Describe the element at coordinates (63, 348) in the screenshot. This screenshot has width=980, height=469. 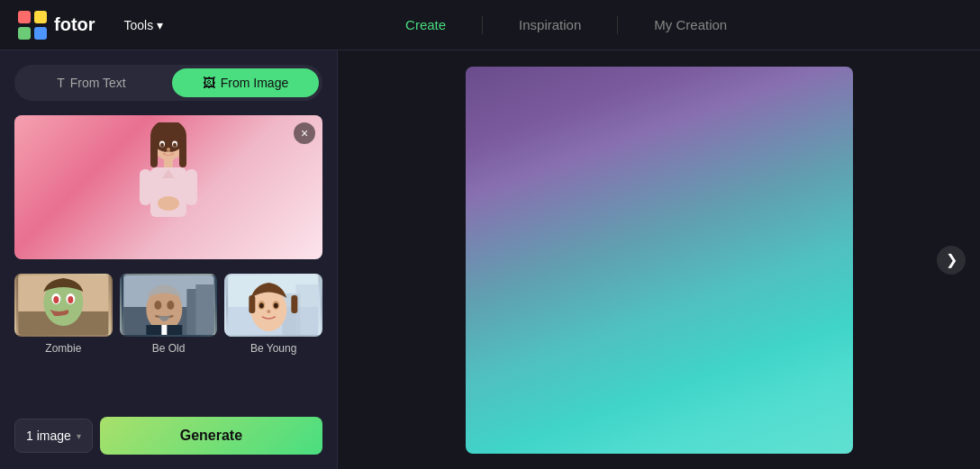
I see `zombie-label: Zombie` at that location.